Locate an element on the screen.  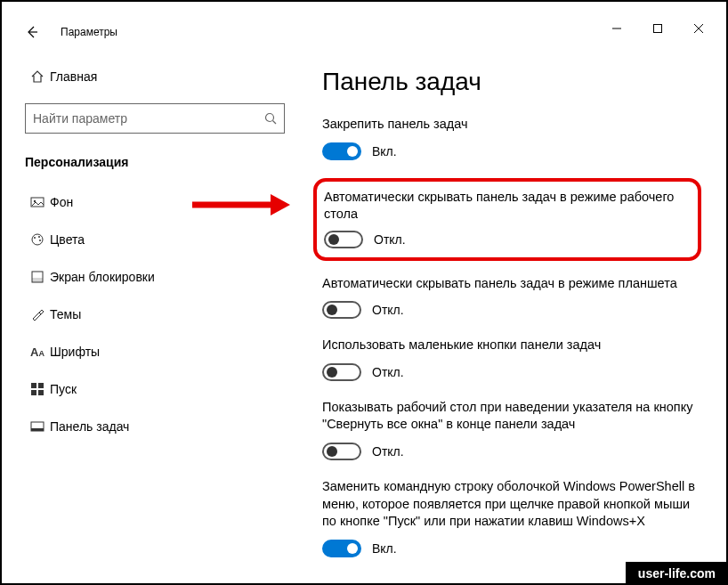
home-link: Главная is located at coordinates (160, 77).